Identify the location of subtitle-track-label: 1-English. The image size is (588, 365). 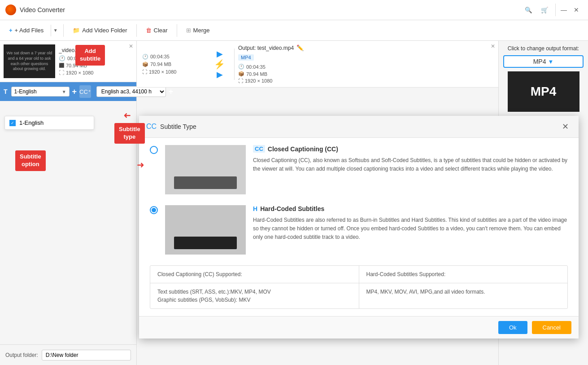
(26, 92).